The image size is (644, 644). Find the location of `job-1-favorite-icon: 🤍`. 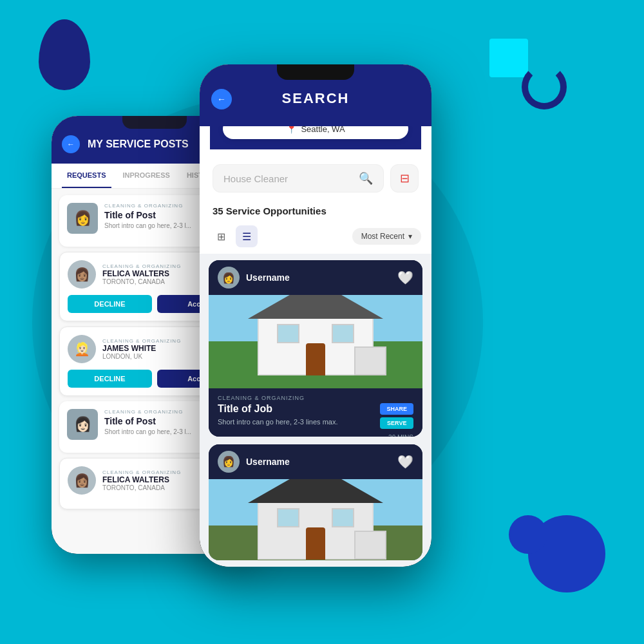

job-1-favorite-icon: 🤍 is located at coordinates (406, 278).